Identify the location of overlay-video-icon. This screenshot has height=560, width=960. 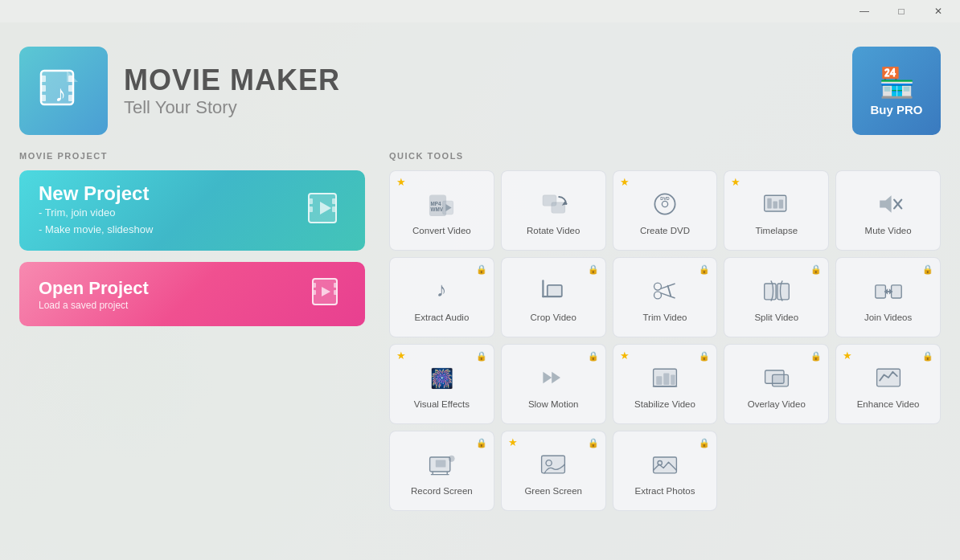
(777, 378).